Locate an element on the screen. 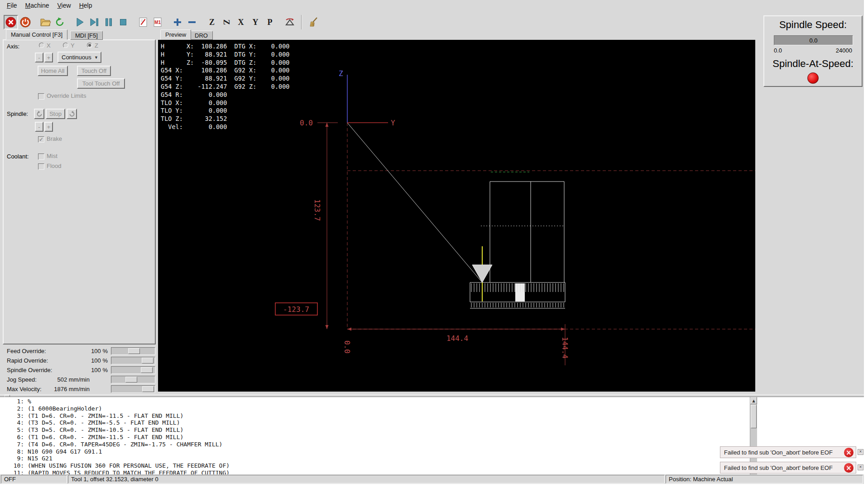  scrollbar-thumb is located at coordinates (753, 416).